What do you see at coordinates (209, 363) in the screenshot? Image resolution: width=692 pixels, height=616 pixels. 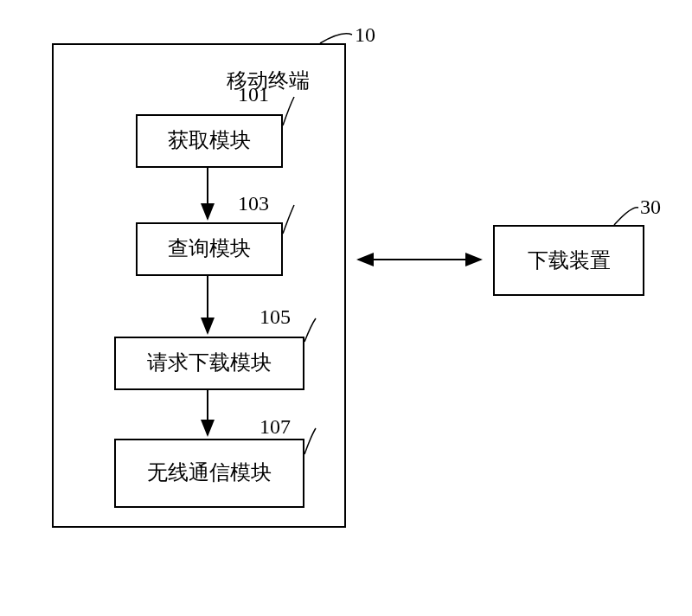 I see `module-request-download: 请求下载模块` at bounding box center [209, 363].